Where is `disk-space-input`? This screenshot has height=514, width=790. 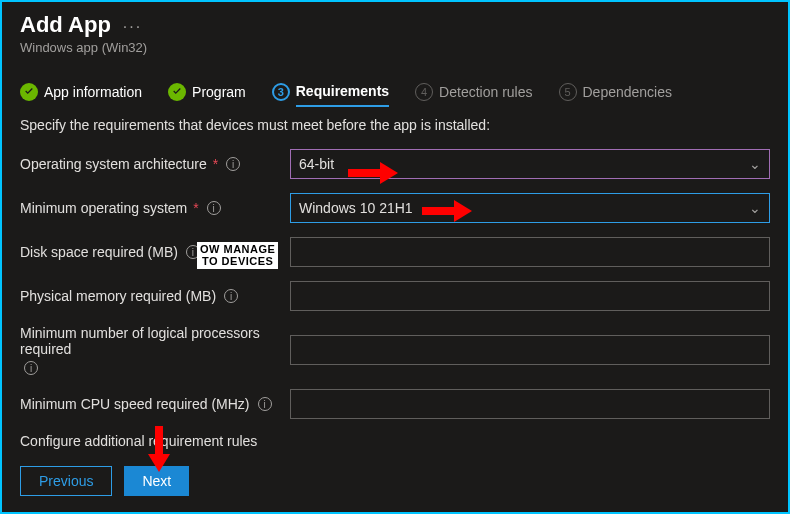 disk-space-input is located at coordinates (530, 252).